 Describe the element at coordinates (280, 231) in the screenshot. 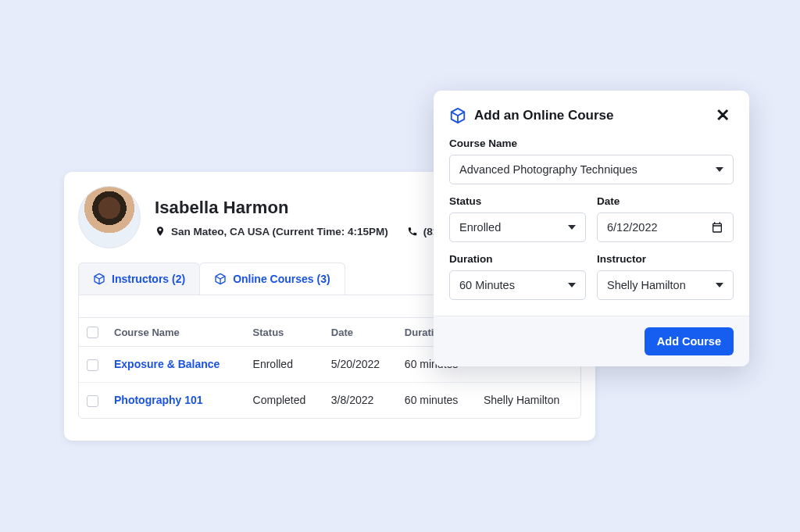

I see `profile-location-text: San Mateo, CA USA (Current Time: 4:15PM)` at that location.